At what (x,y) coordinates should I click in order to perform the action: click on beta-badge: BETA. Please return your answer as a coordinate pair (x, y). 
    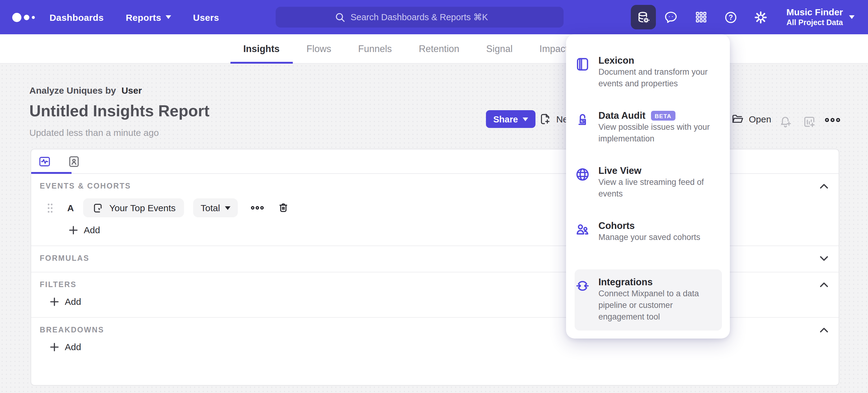
    Looking at the image, I should click on (663, 115).